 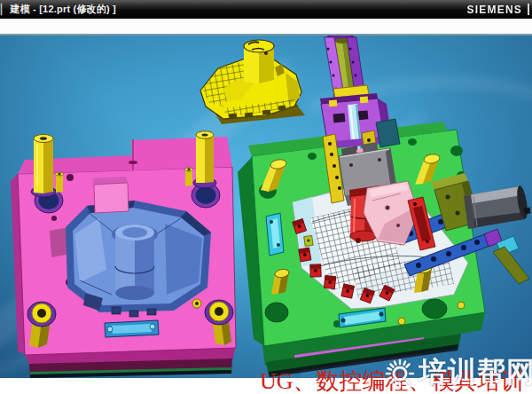 I want to click on siemens-logo: SIEMENS, so click(x=500, y=9).